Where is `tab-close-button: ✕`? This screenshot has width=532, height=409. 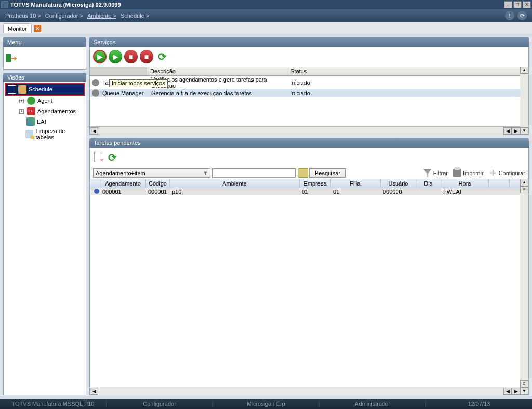 tab-close-button: ✕ is located at coordinates (37, 29).